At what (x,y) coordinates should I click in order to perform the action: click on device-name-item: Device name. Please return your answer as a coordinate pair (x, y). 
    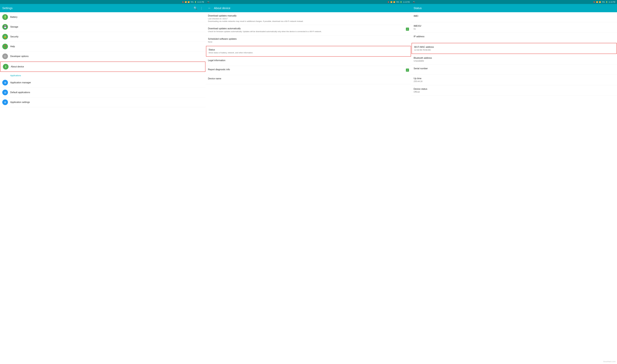
    Looking at the image, I should click on (308, 79).